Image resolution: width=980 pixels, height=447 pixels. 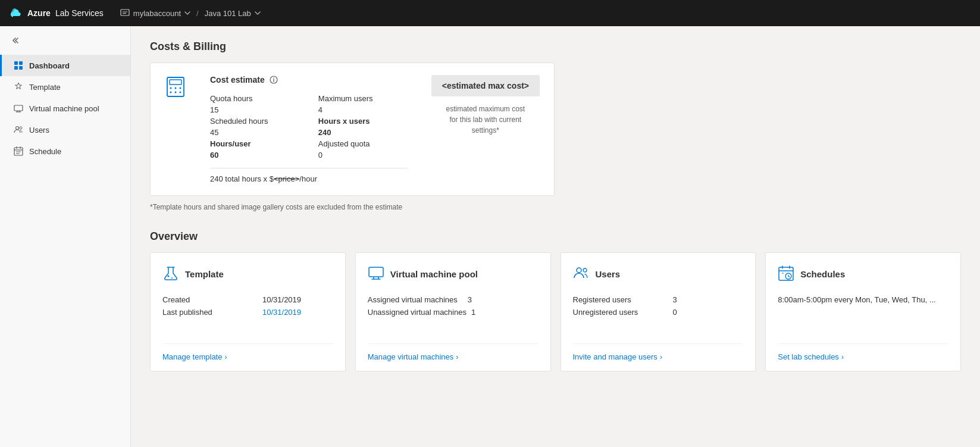 What do you see at coordinates (171, 273) in the screenshot?
I see `flask-icon` at bounding box center [171, 273].